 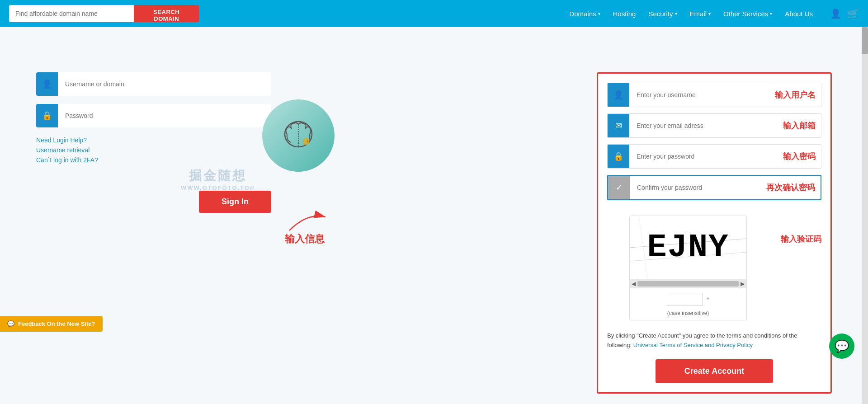 What do you see at coordinates (701, 14) in the screenshot?
I see `nav-email: Email ▾` at bounding box center [701, 14].